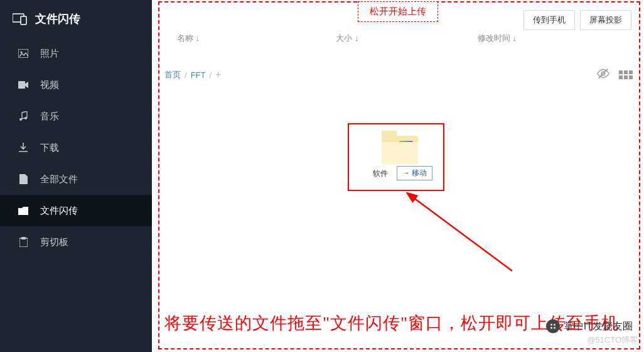 This screenshot has width=644, height=352. Describe the element at coordinates (58, 19) in the screenshot. I see `app-title-text: 文件闪传` at that location.